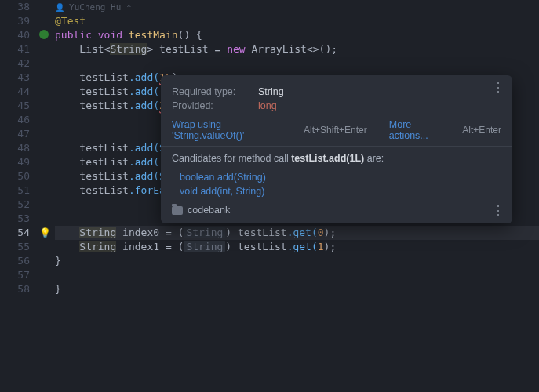 The height and width of the screenshot is (392, 539). What do you see at coordinates (19, 196) in the screenshot?
I see `line-gutter: 💡 38 39 40 41 42 43 44 45 46 47 48 49 50…` at bounding box center [19, 196].